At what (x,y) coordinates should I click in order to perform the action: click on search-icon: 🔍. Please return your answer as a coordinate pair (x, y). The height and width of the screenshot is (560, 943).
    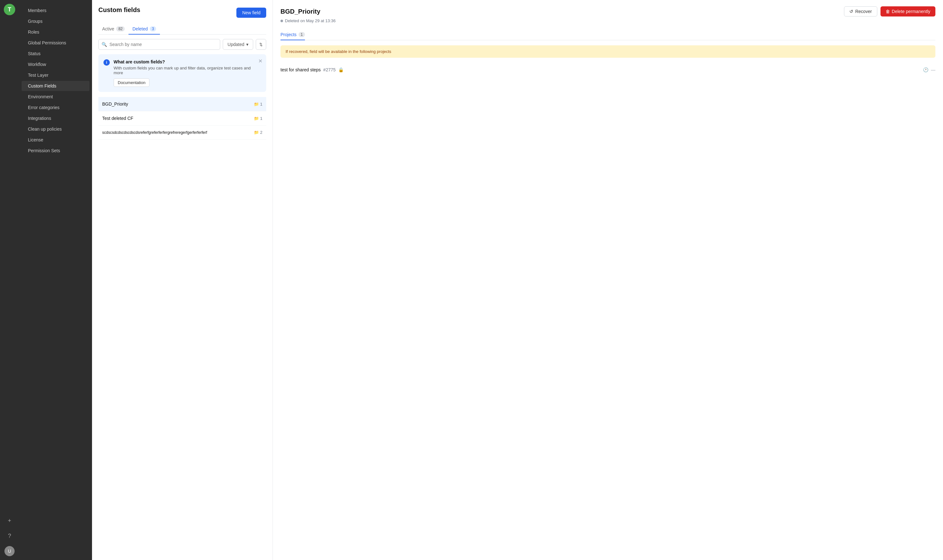
    Looking at the image, I should click on (104, 45).